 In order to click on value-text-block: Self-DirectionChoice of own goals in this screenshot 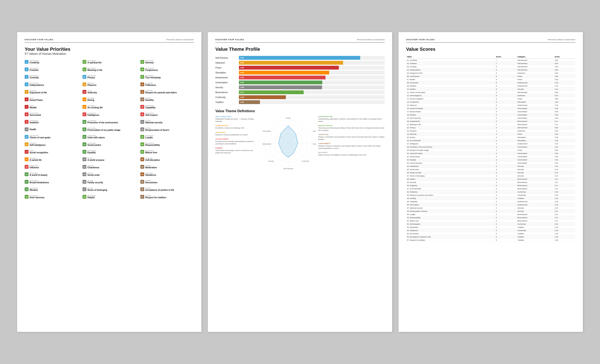, I will do `click(40, 137)`.